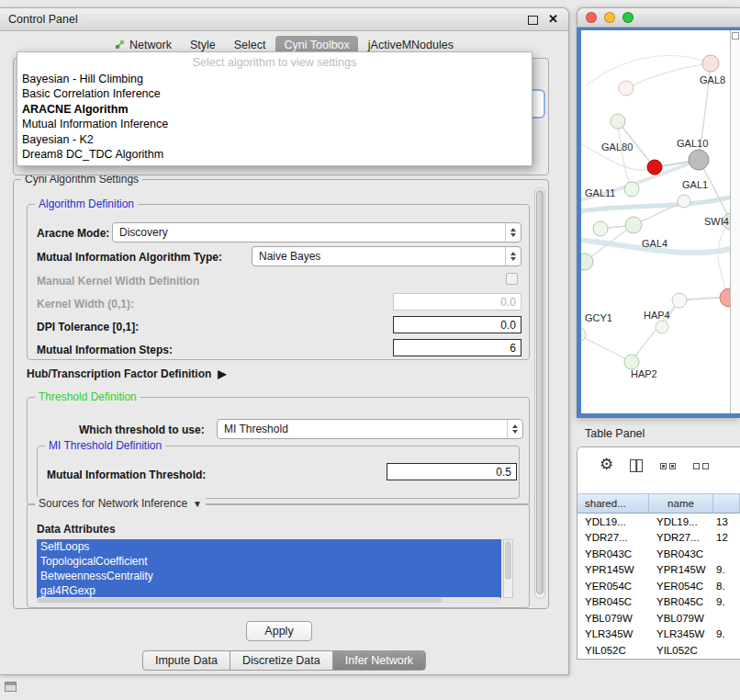 This screenshot has height=700, width=740. What do you see at coordinates (735, 36) in the screenshot?
I see `birds-eye-toggle` at bounding box center [735, 36].